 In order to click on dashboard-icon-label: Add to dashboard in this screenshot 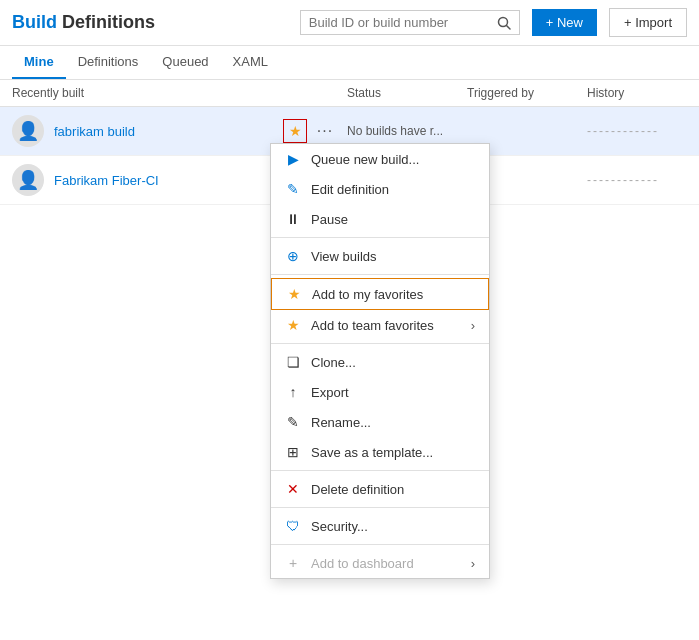, I will do `click(362, 564)`.